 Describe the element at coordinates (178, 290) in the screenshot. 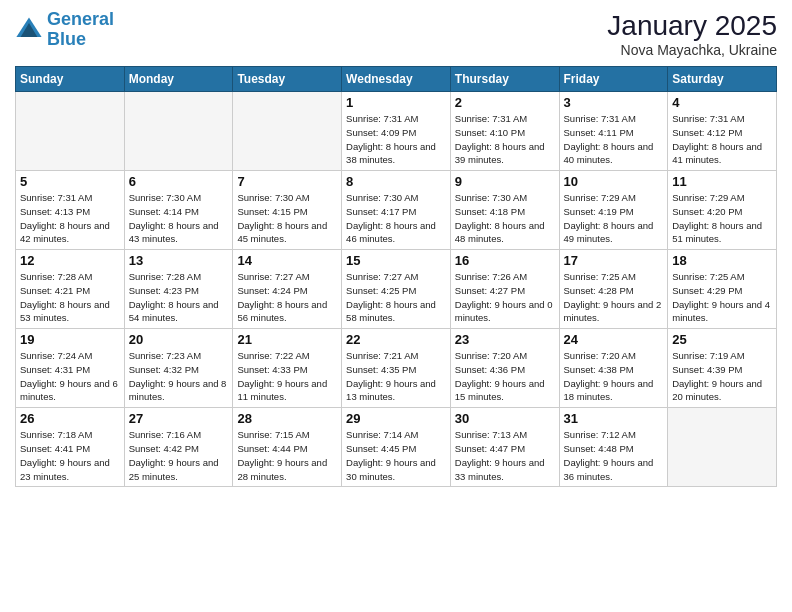

I see `calendar-cell-w3-d2: 13Sunrise: 7:28 AMSunset: 4:23 PMDayligh…` at that location.